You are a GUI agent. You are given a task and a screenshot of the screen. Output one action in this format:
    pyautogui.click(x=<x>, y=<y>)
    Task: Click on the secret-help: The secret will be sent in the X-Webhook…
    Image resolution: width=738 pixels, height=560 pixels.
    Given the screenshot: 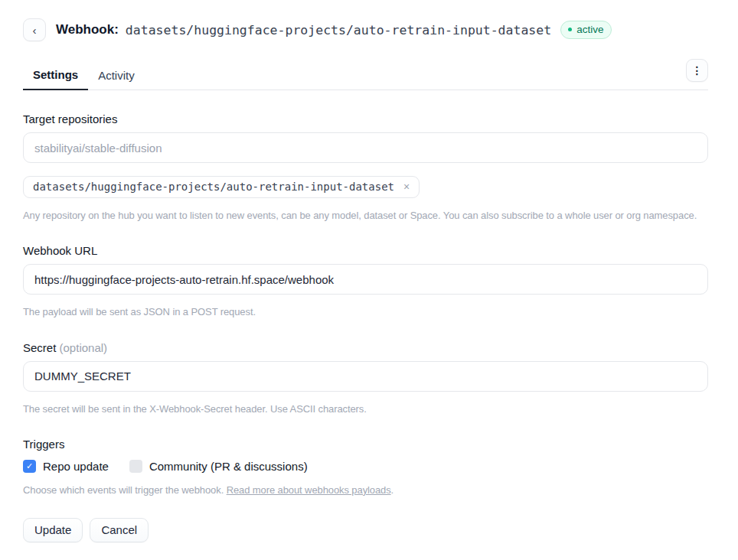 What is the action you would take?
    pyautogui.click(x=366, y=409)
    